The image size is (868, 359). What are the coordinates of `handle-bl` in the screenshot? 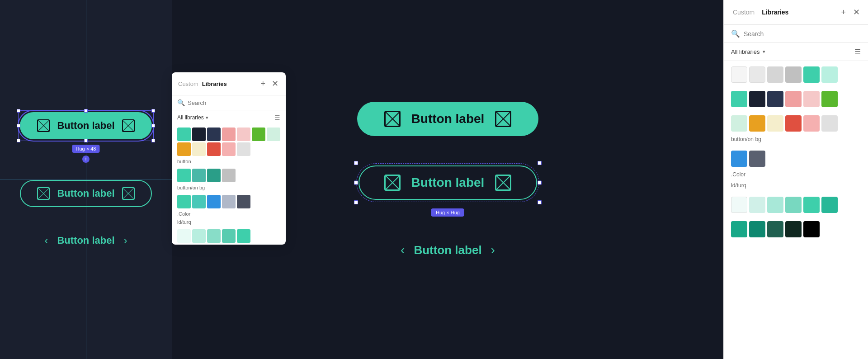 It's located at (19, 141).